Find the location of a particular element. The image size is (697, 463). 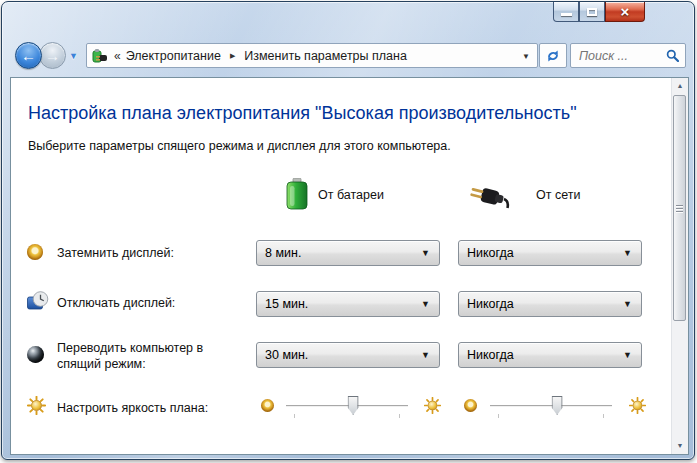

breadcrumb-item-edit-plan: Изменить параметры плана is located at coordinates (326, 56).